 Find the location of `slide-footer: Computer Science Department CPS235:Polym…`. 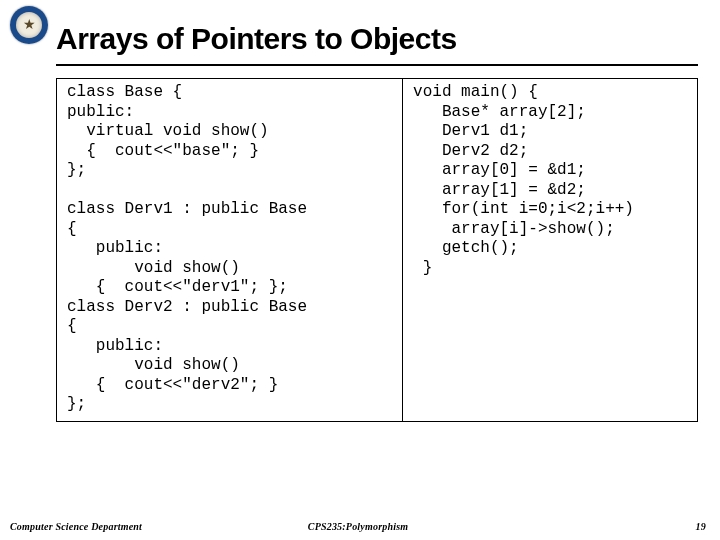

slide-footer: Computer Science Department CPS235:Polym… is located at coordinates (358, 526).